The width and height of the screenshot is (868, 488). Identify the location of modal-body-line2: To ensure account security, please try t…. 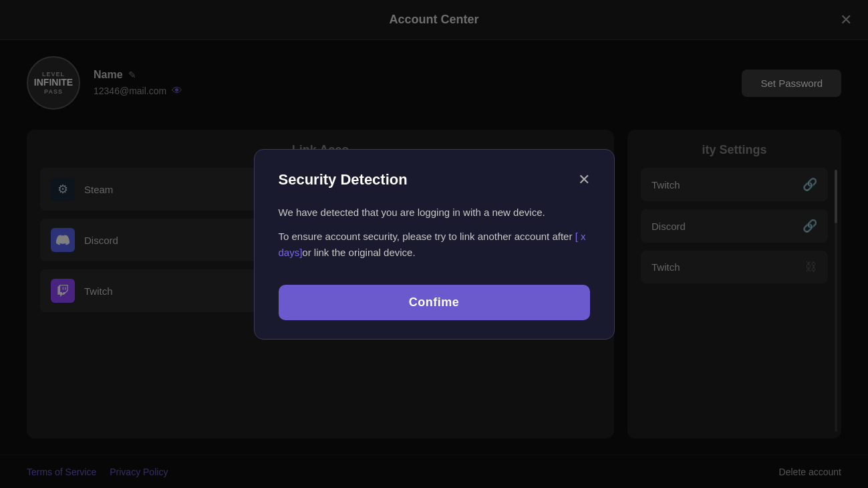
(434, 245).